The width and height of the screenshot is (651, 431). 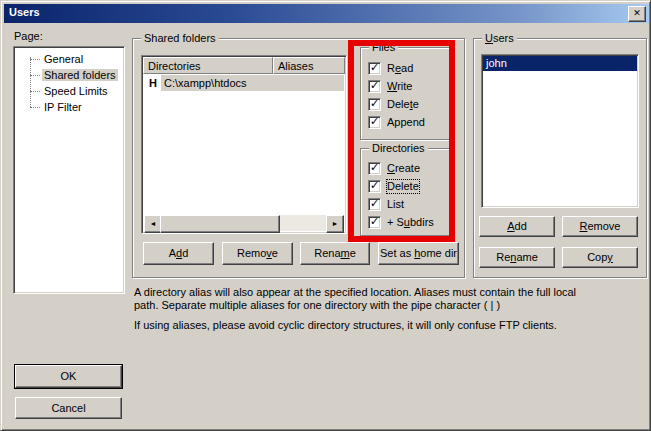 I want to click on users-listbox: john, so click(x=560, y=131).